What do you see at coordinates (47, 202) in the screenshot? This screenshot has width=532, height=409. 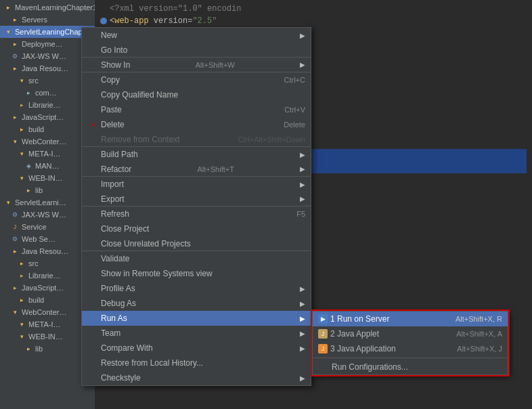 I see `tree-item-servletlearning: ▾ ServletLearni…` at bounding box center [47, 202].